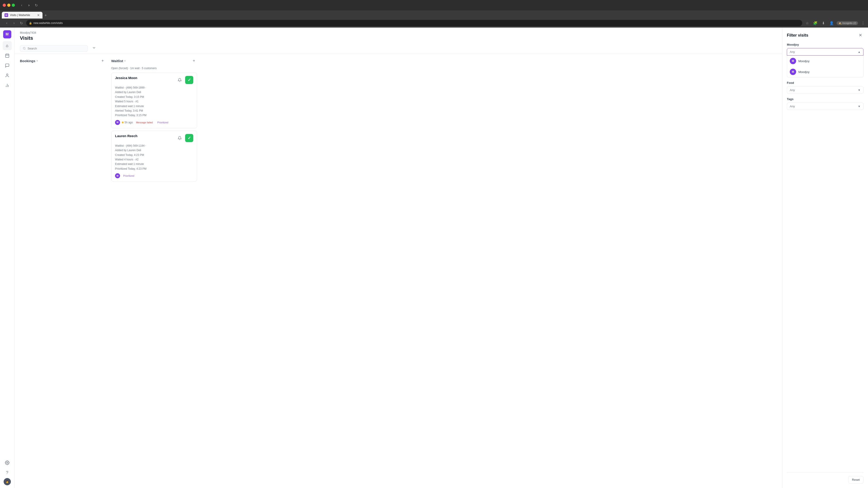  I want to click on search-icon, so click(24, 48).